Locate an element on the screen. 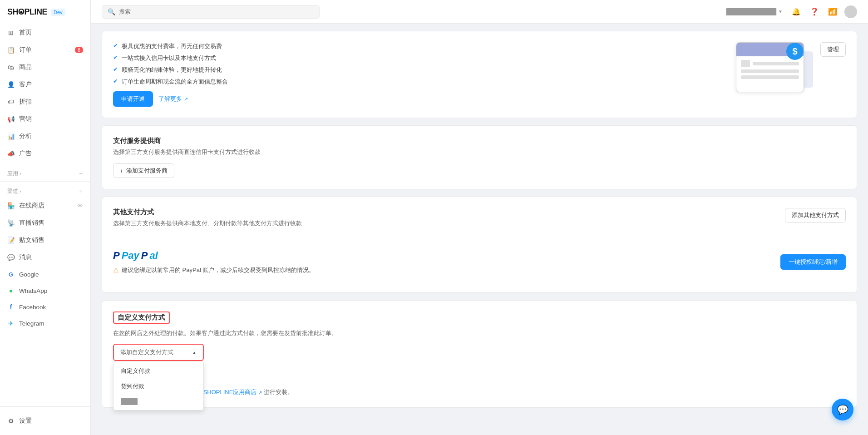 The image size is (868, 435). paypal-logo: PPayPal is located at coordinates (135, 256).